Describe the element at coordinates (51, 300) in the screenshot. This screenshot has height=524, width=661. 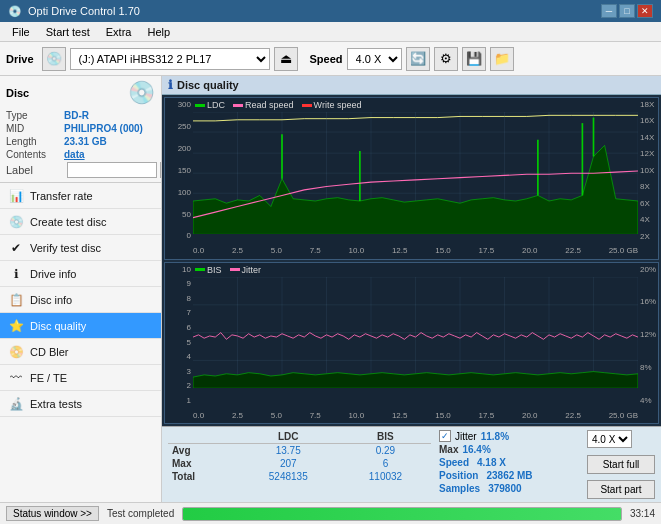
I see `disc-info-label: Disc info` at that location.